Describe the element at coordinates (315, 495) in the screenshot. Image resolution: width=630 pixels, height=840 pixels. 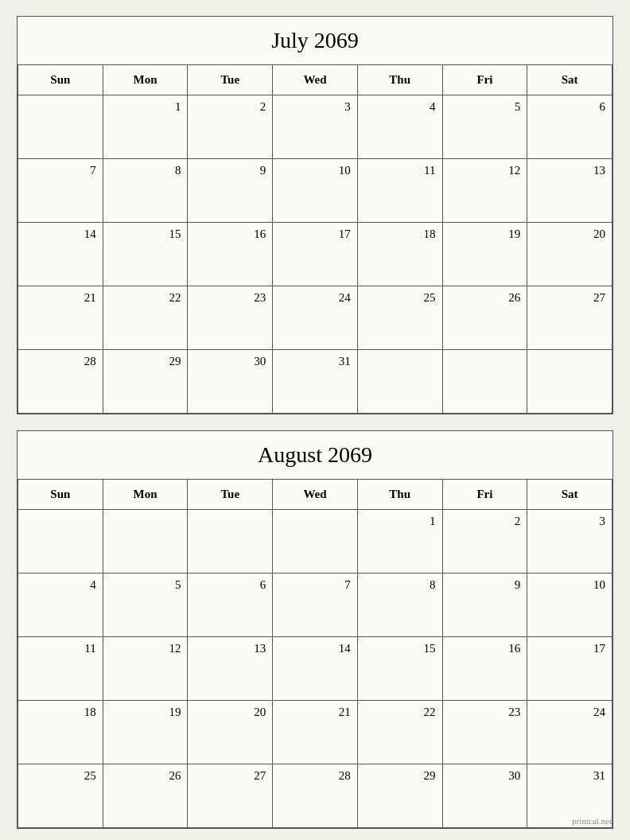
I see `day-header-1-3: Wed` at that location.